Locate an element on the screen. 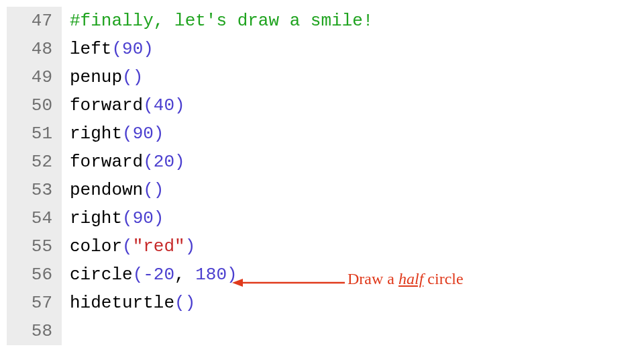 The image size is (644, 364). code-line: 55 color("red") is located at coordinates (322, 246).